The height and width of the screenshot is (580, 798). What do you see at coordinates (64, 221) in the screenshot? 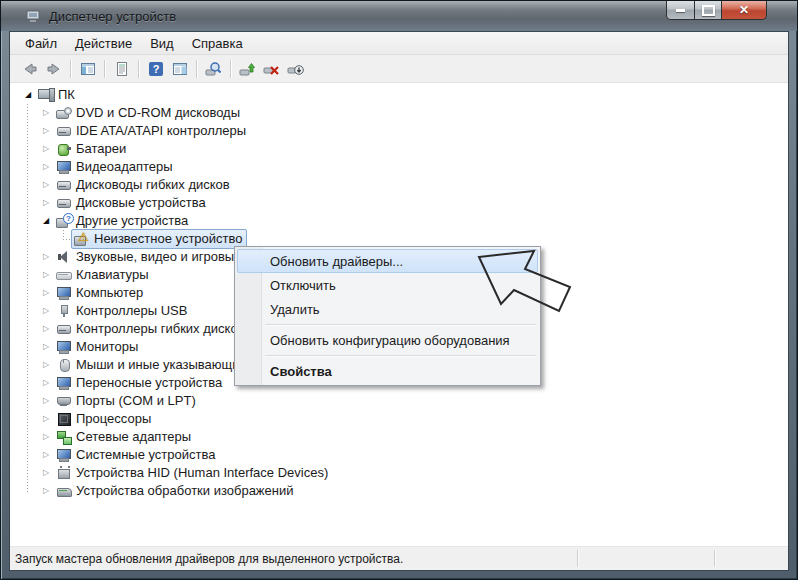
I see `chipq-icon` at bounding box center [64, 221].